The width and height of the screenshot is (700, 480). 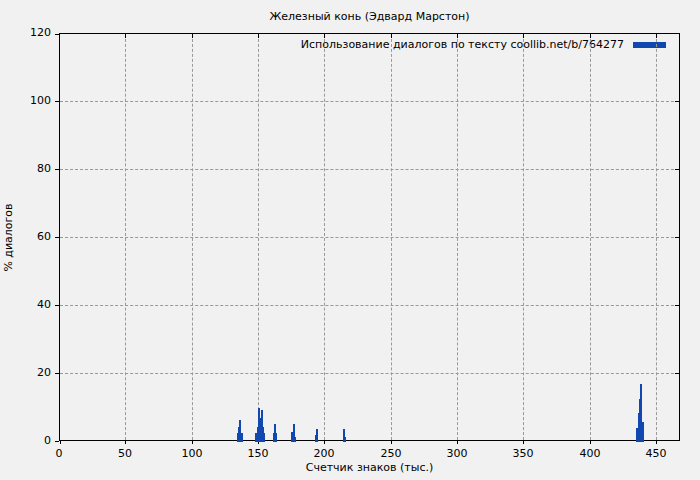 I want to click on legend-label: Использование диалогов по тексту coollib…, so click(x=462, y=45).